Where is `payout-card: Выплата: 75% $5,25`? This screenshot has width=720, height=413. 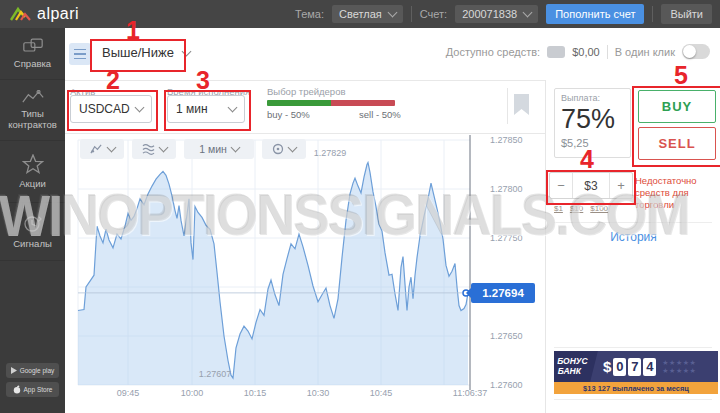 payout-card: Выплата: 75% $5,25 is located at coordinates (592, 123).